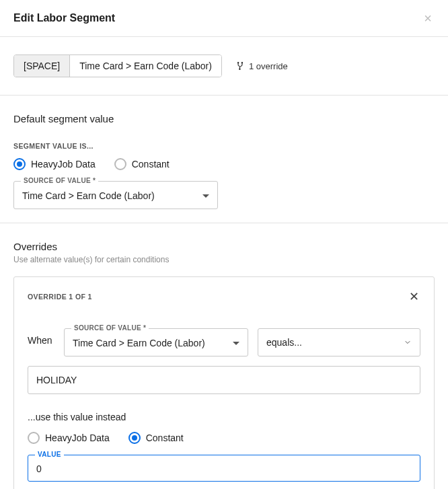  I want to click on override-source-label: Source of value *, so click(110, 328).